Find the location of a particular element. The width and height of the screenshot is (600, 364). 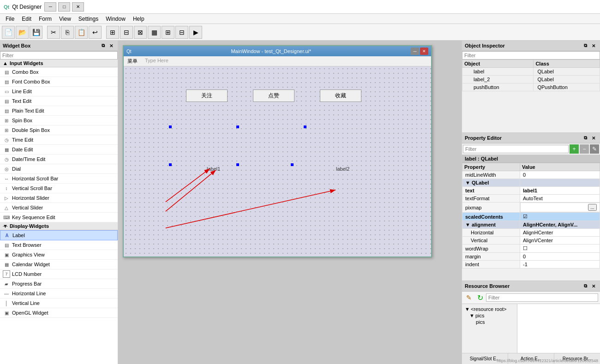

new-button: 📄 is located at coordinates (8, 32).